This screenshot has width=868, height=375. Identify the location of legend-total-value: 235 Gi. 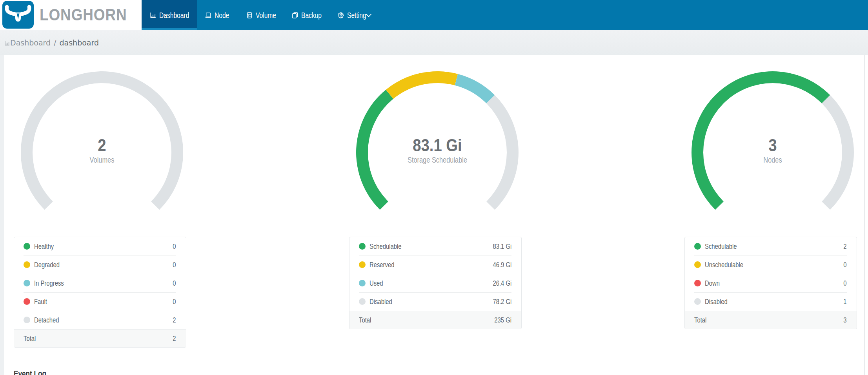
(503, 320).